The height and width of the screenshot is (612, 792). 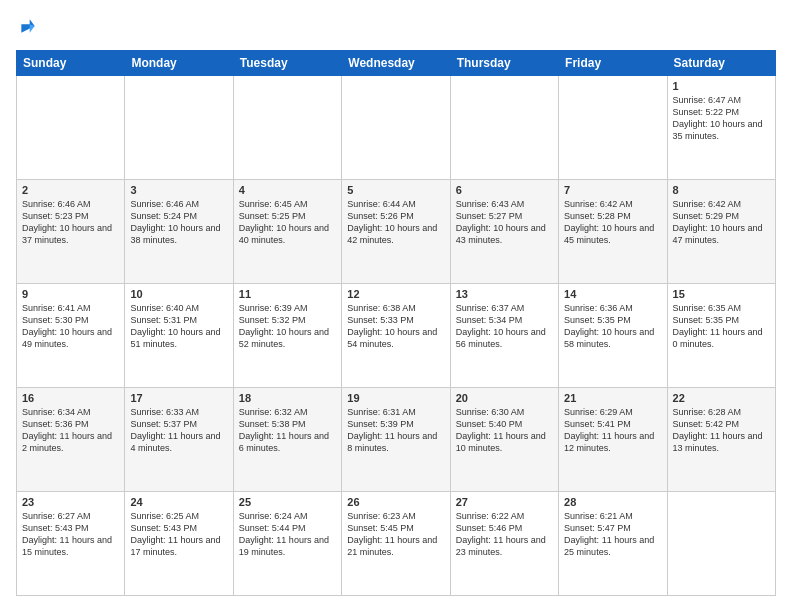 I want to click on day-content: Sunrise: 6:45 AM Sunset: 5:25 PM Dayligh…, so click(x=288, y=222).